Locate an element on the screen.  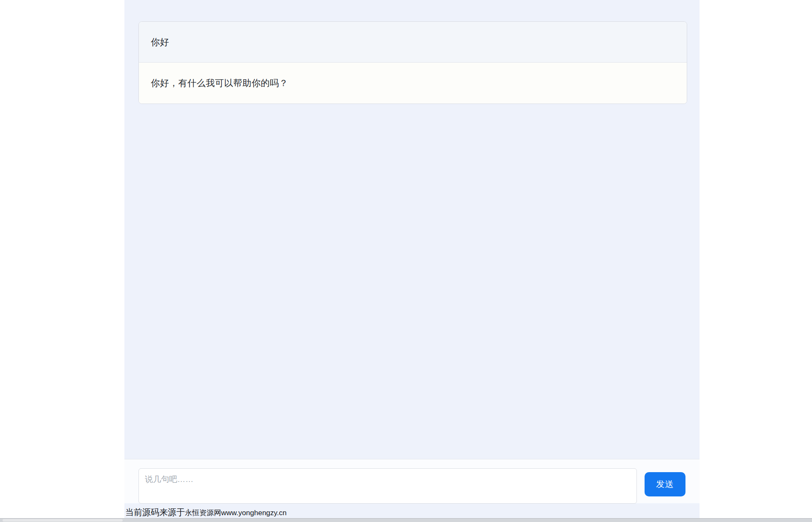
attribution-source-text: 永恒资源网www.yonghengzy.cn is located at coordinates (236, 513).